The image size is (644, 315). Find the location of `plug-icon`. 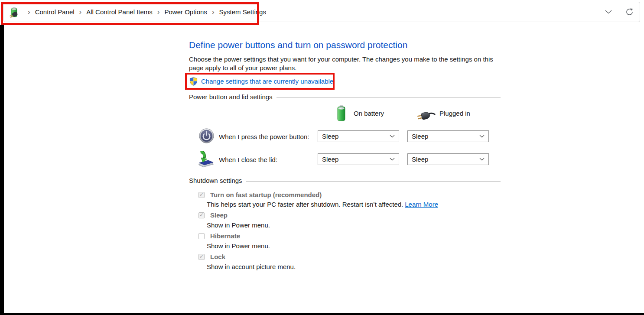

plug-icon is located at coordinates (426, 116).